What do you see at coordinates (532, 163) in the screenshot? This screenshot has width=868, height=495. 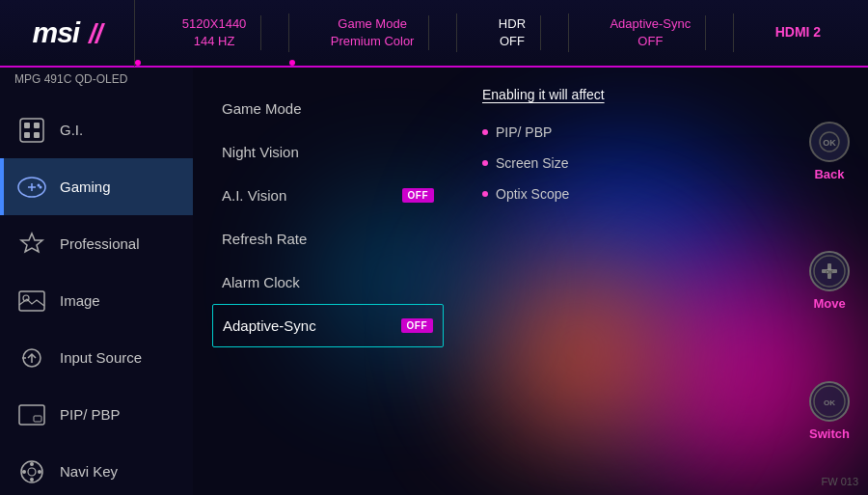 I see `info-label-screen-size: Screen Size` at bounding box center [532, 163].